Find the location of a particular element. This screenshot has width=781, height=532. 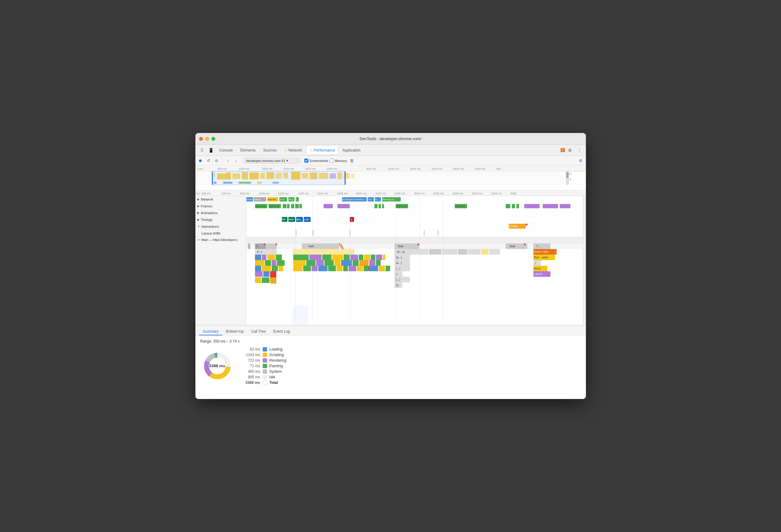

clear-button: ⊘ is located at coordinates (217, 161).